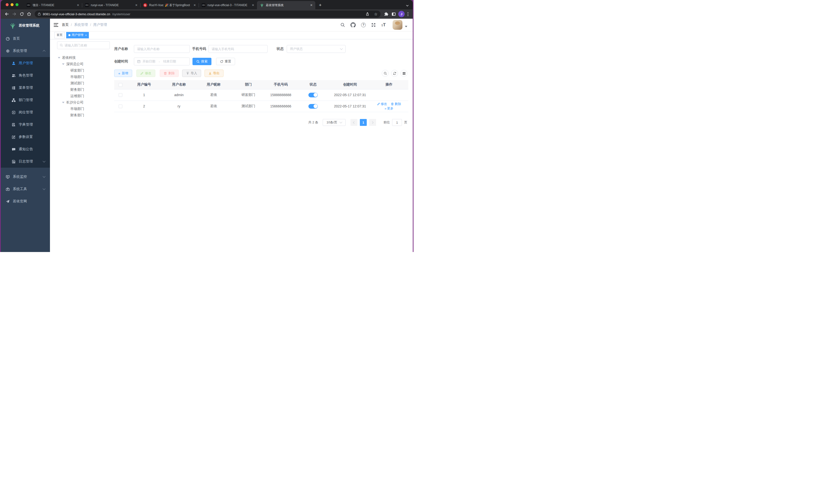 The width and height of the screenshot is (827, 504). Describe the element at coordinates (56, 25) in the screenshot. I see `sidebar-collapse-hamburger-icon` at that location.